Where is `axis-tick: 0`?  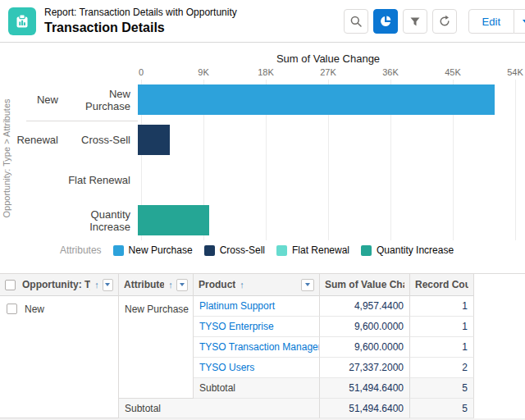 axis-tick: 0 is located at coordinates (141, 72).